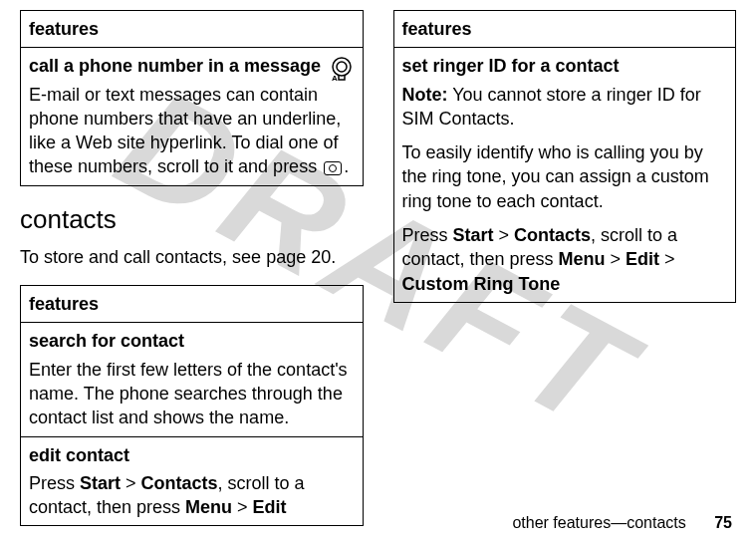 This screenshot has width=756, height=542. Describe the element at coordinates (342, 72) in the screenshot. I see `tip-icon: A` at that location.